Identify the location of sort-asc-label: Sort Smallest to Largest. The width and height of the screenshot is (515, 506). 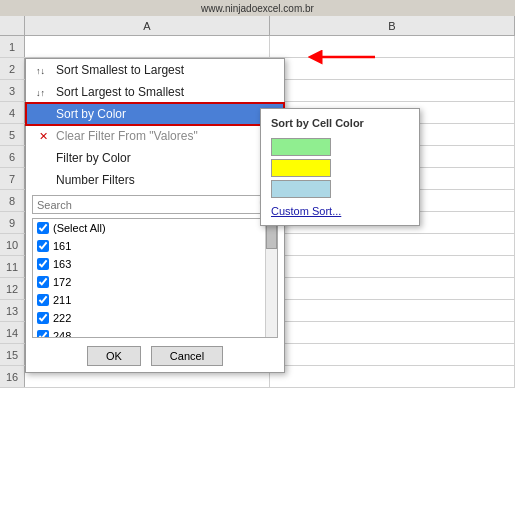
(120, 70).